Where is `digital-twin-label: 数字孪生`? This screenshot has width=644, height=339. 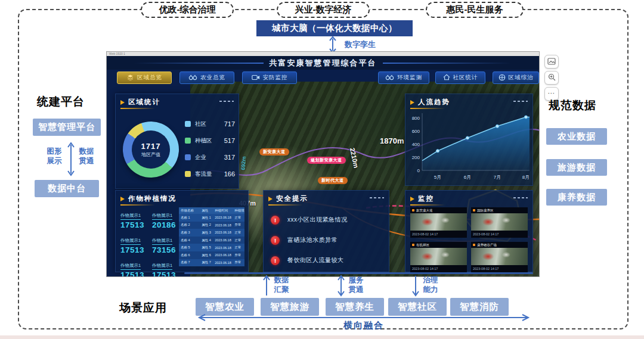
digital-twin-label: 数字孪生 is located at coordinates (360, 45).